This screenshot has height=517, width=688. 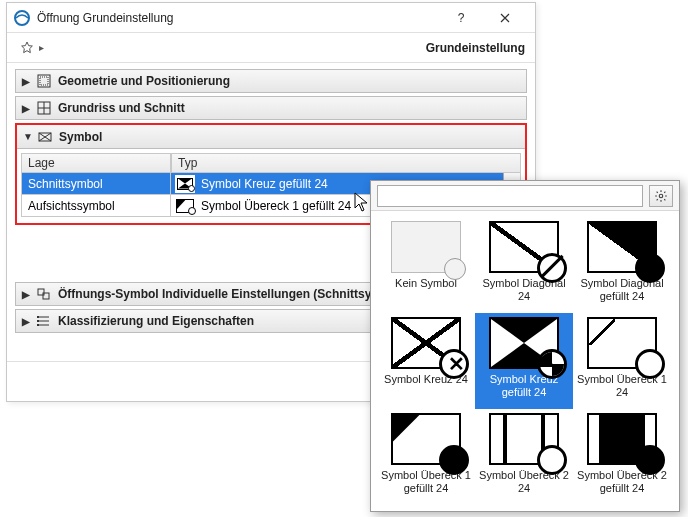 I want to click on custom-settings-icon, so click(x=44, y=294).